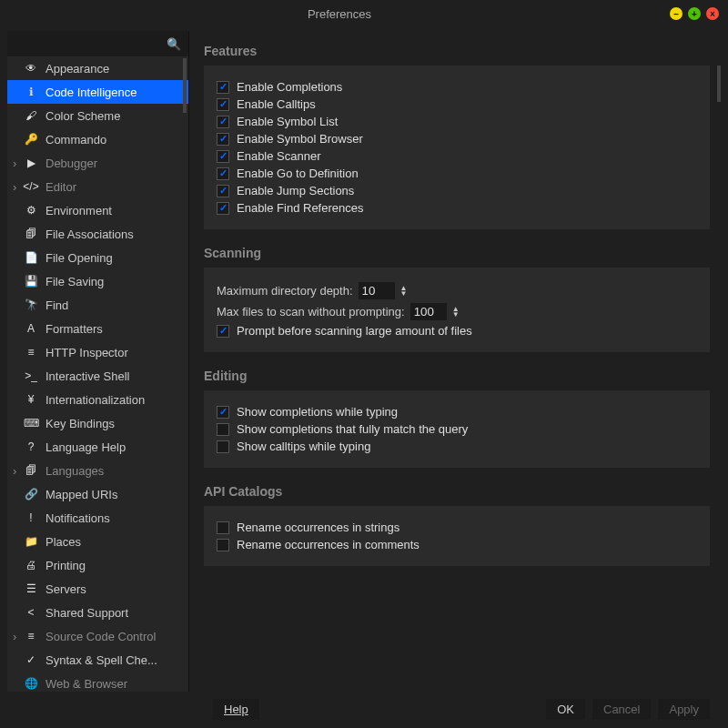 This screenshot has width=728, height=728. I want to click on sidebar-item-languages: 🗐Languages, so click(98, 470).